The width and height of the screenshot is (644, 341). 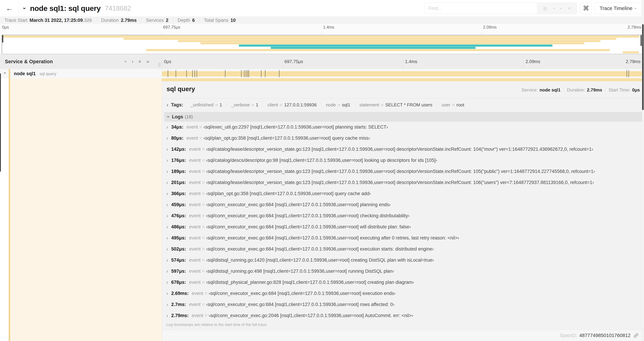 I want to click on log-timestamp: 574μs:, so click(x=178, y=260).